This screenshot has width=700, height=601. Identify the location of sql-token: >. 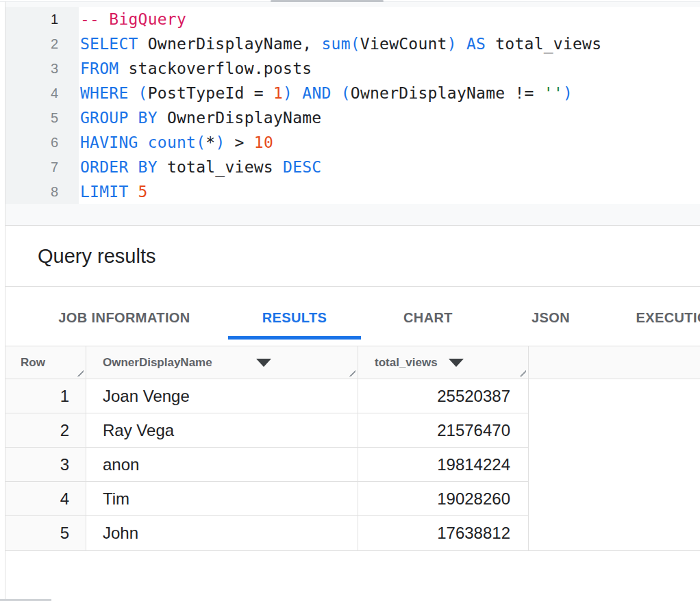
(240, 142).